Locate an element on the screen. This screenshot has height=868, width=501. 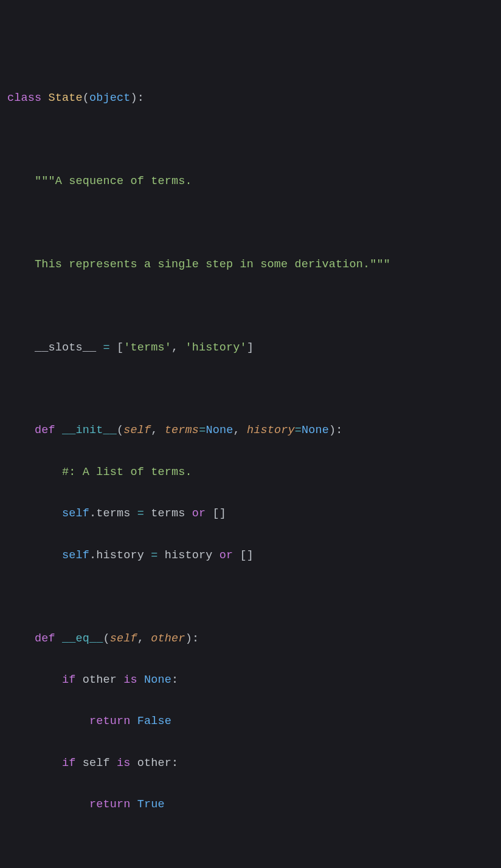
code-line: def __eq__(self, other): is located at coordinates (250, 639).